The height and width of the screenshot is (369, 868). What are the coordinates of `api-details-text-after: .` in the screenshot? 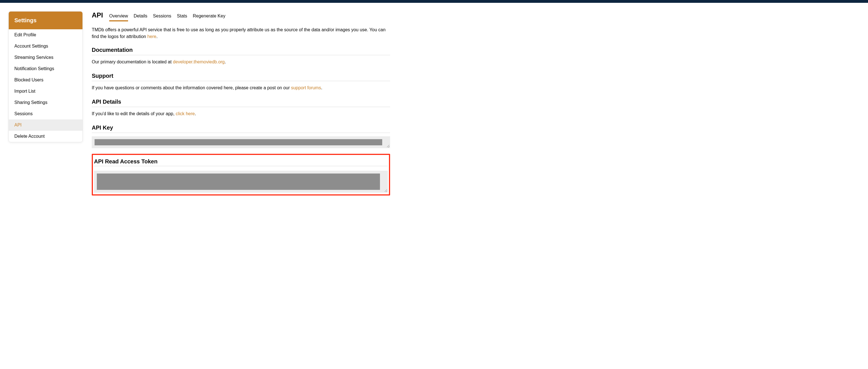 It's located at (195, 114).